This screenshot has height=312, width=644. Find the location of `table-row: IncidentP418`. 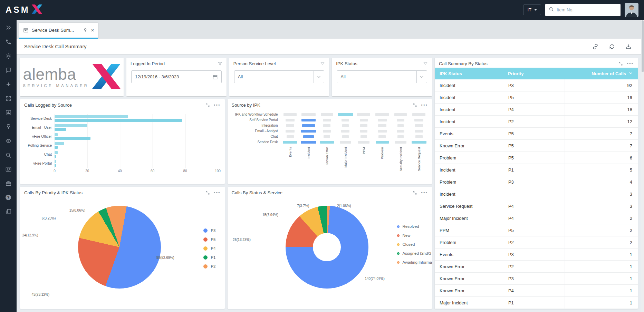

table-row: IncidentP418 is located at coordinates (536, 110).